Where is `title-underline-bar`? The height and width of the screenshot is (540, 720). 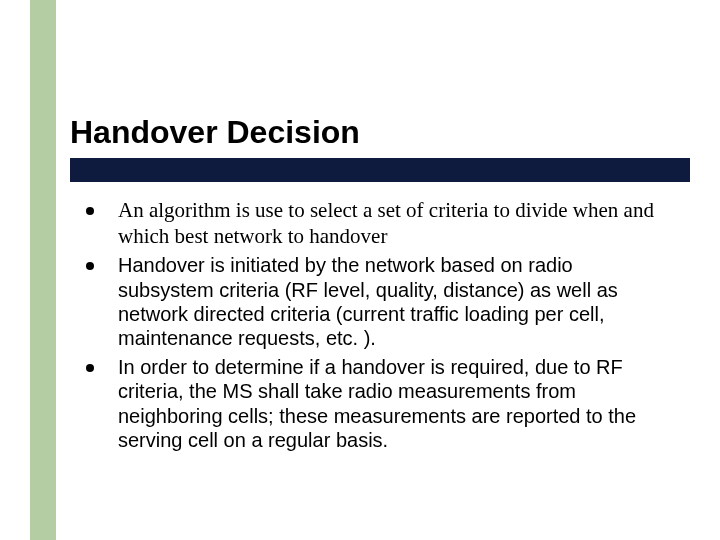
title-underline-bar is located at coordinates (380, 170).